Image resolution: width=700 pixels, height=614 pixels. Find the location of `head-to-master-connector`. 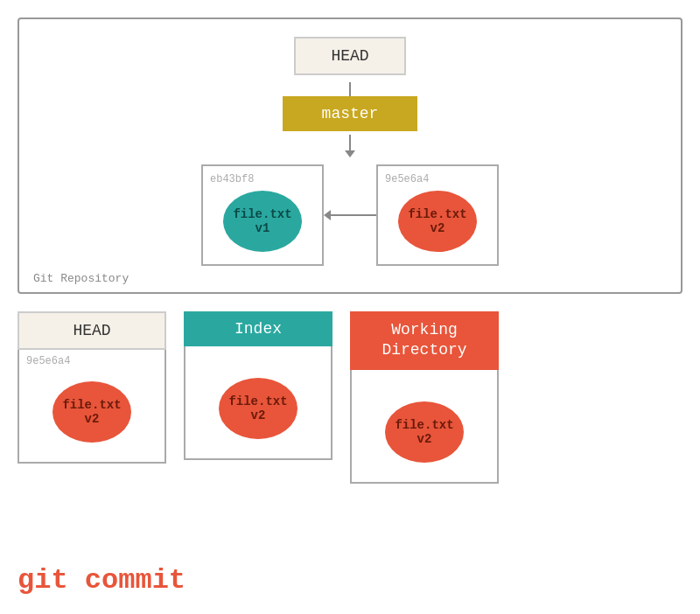

head-to-master-connector is located at coordinates (350, 89).